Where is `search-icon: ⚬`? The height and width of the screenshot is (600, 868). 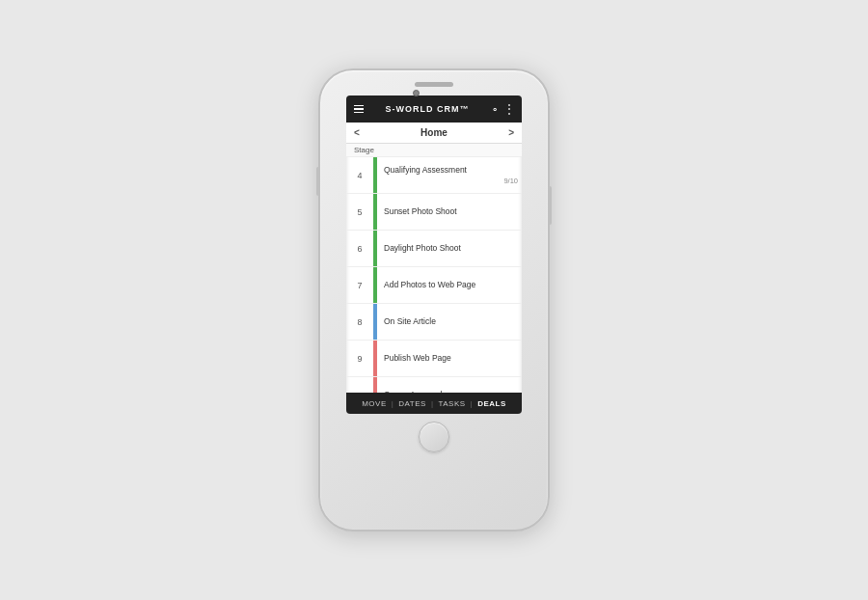 search-icon: ⚬ is located at coordinates (495, 110).